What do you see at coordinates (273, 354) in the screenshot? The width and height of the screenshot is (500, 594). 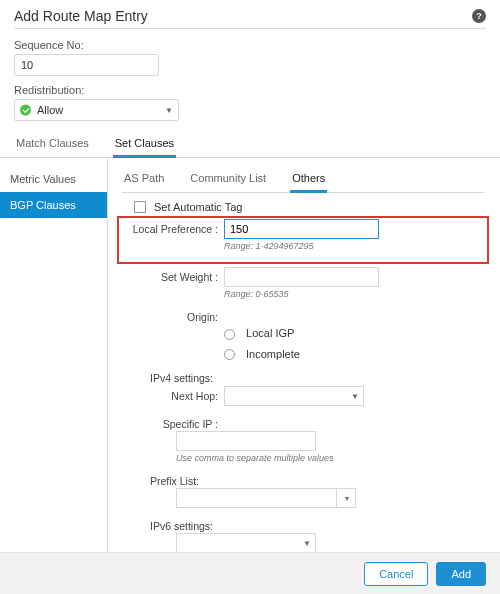 I see `origin-incomplete-label: Incomplete` at bounding box center [273, 354].